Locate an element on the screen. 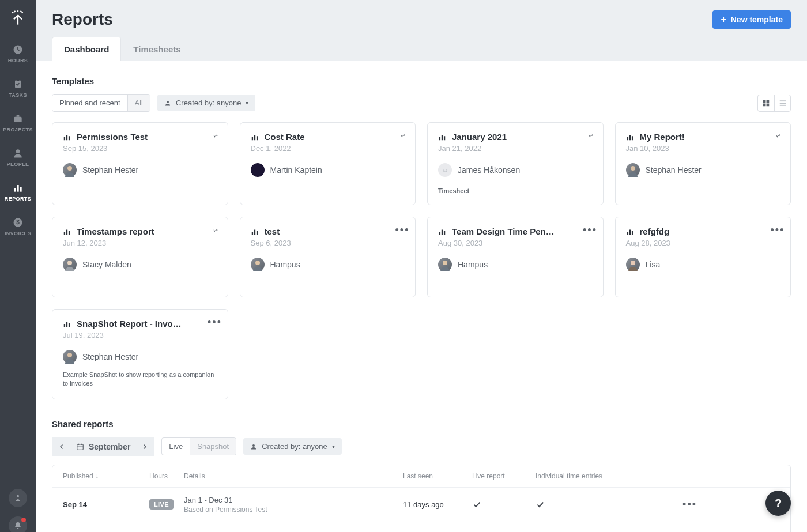 The height and width of the screenshot is (532, 807). new-template-button: + New template is located at coordinates (752, 20).